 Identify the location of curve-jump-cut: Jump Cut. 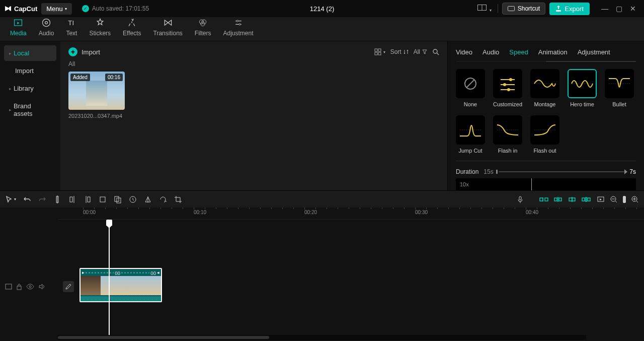
(470, 134).